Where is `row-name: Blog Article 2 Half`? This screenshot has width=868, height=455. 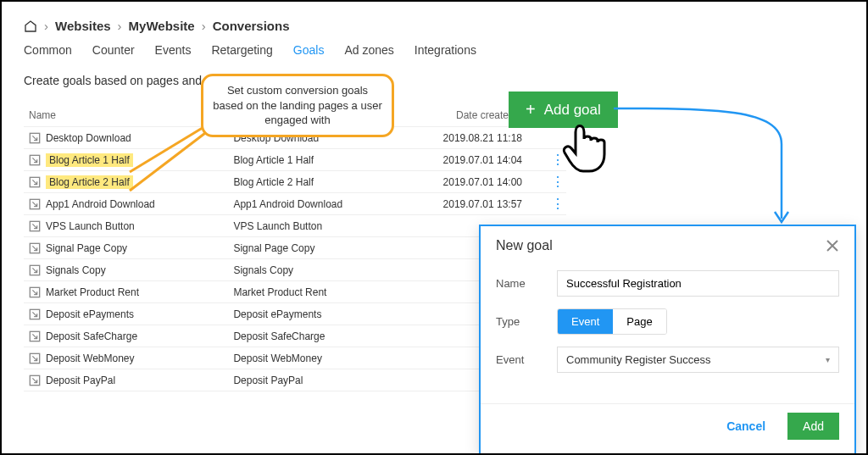 row-name: Blog Article 2 Half is located at coordinates (90, 182).